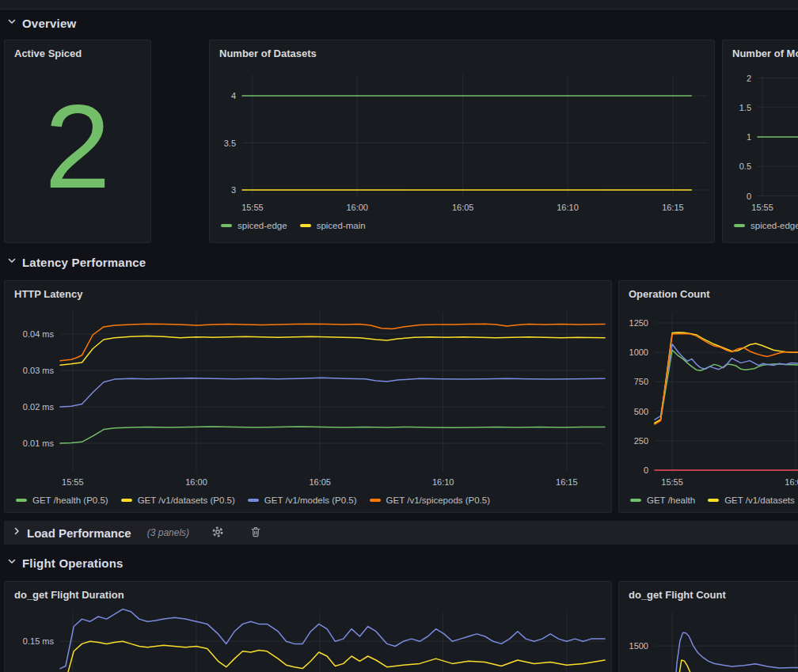 This screenshot has height=672, width=798. What do you see at coordinates (641, 412) in the screenshot?
I see `svg-text: 500` at bounding box center [641, 412].